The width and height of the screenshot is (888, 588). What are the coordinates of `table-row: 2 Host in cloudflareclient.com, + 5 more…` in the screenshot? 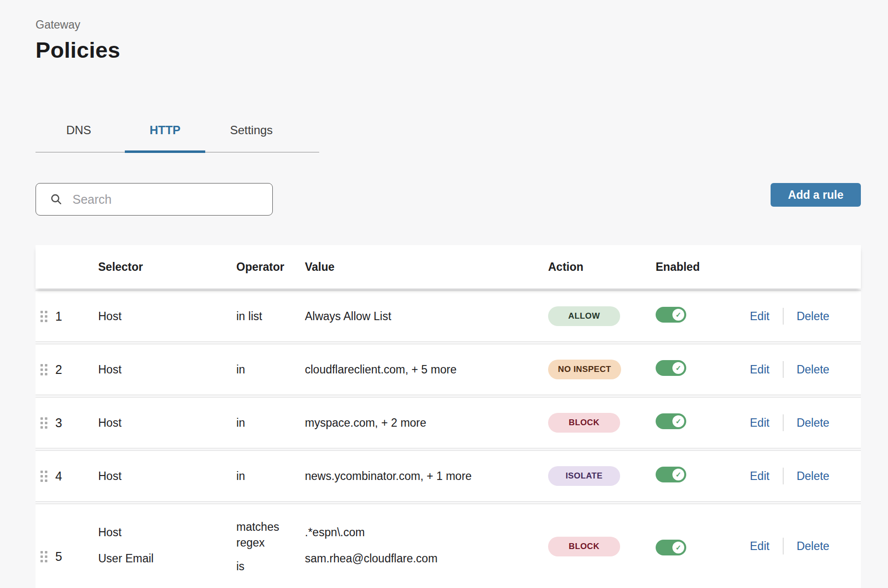 It's located at (448, 369).